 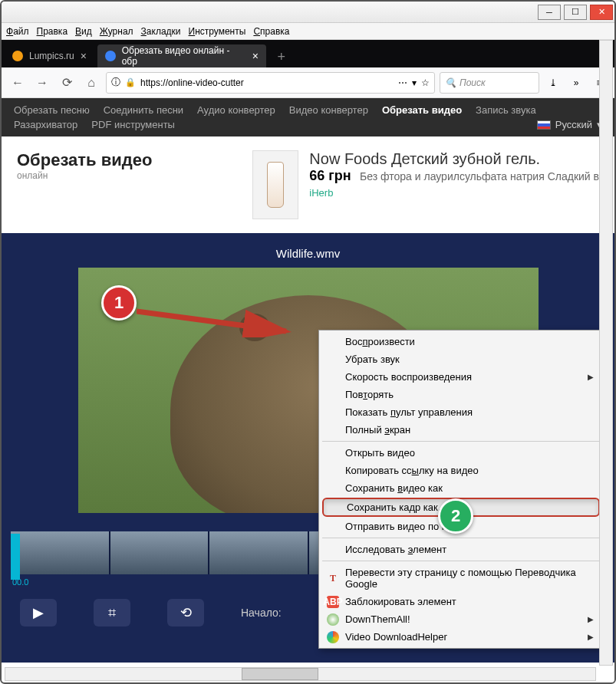 I want to click on flag-ru-icon, so click(x=544, y=125).